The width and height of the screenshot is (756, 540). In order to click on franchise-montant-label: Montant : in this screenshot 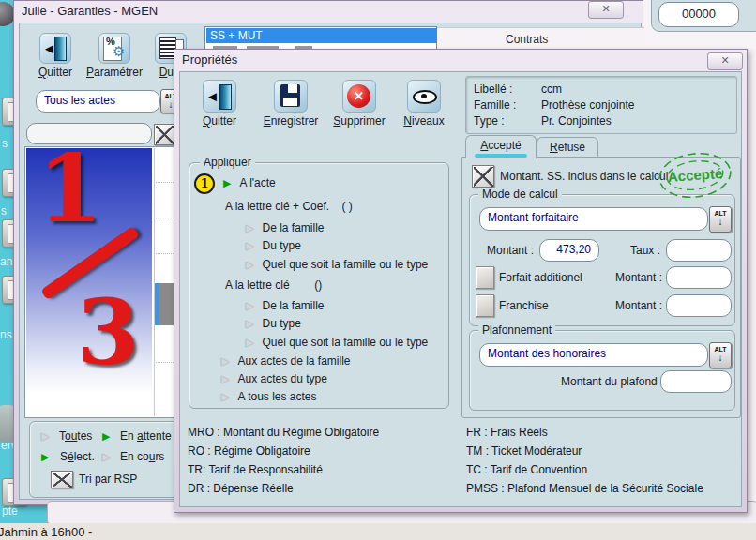, I will do `click(639, 306)`.